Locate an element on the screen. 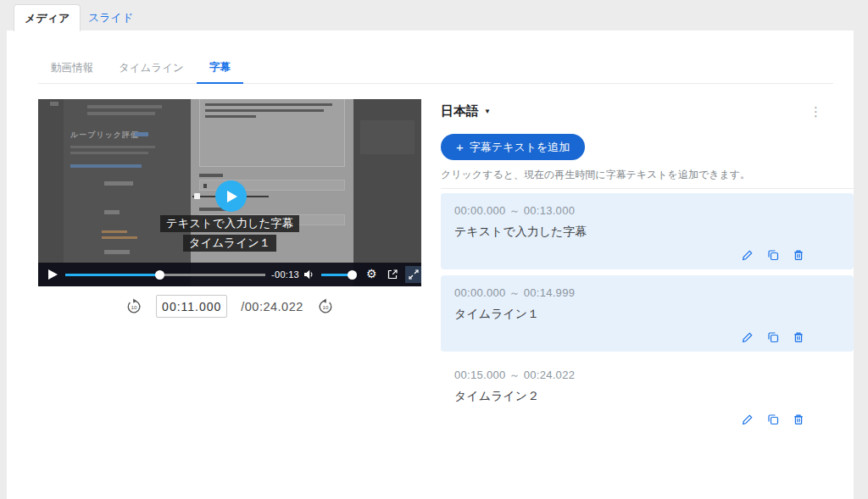  subtitle-list-item: 00:15.000 ～ 00:24.022 タイムライン２ is located at coordinates (648, 396).